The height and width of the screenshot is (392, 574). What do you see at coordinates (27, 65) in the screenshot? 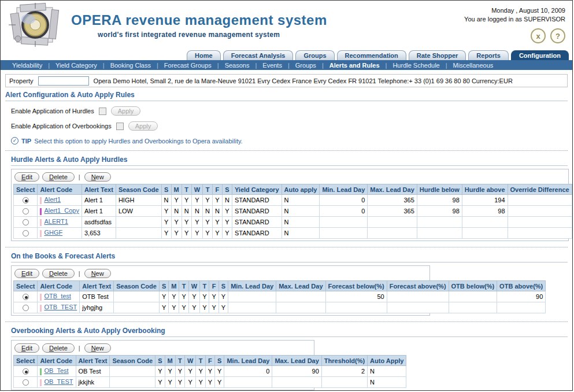
I see `subnav-item-yieldability: Yieldability` at bounding box center [27, 65].